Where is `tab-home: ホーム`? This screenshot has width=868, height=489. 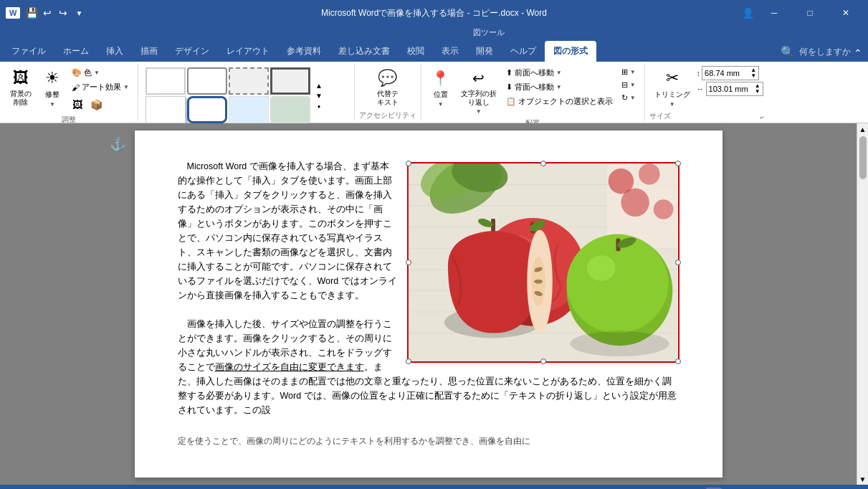
tab-home: ホーム is located at coordinates (76, 52).